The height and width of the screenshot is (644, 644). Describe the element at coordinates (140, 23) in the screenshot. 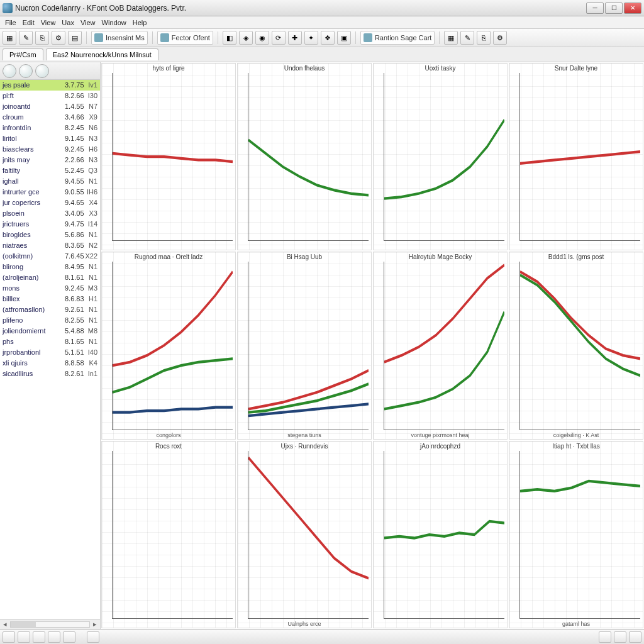

I see `menu-help: Help` at that location.